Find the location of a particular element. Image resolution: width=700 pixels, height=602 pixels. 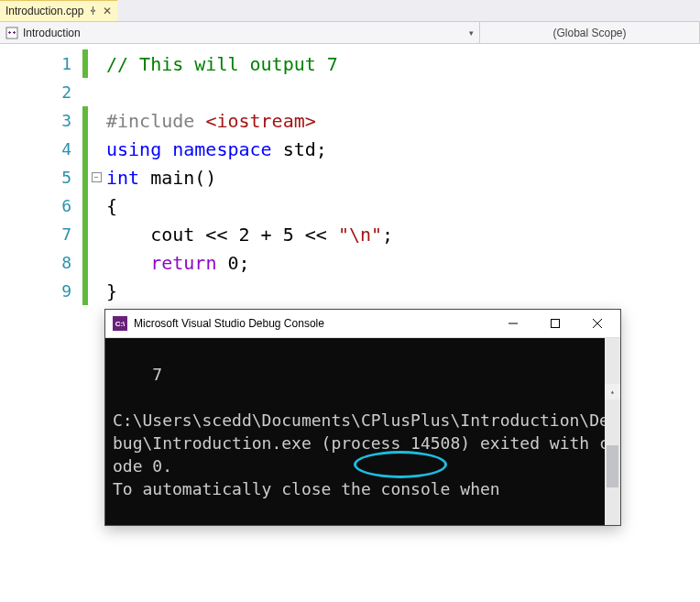

fold-column: − is located at coordinates (96, 323).